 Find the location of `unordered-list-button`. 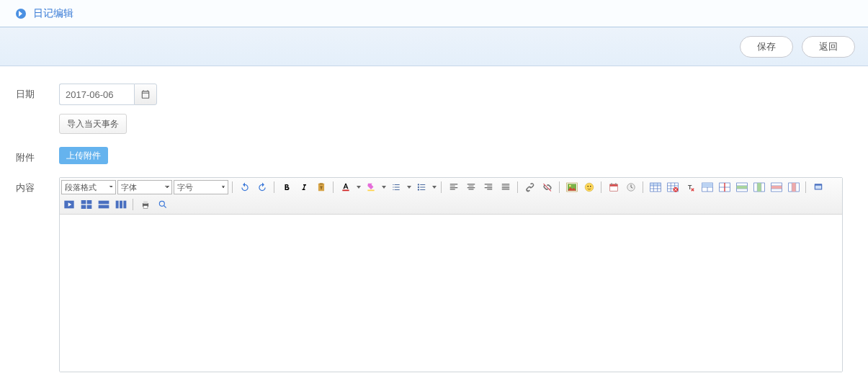

unordered-list-button is located at coordinates (421, 187).